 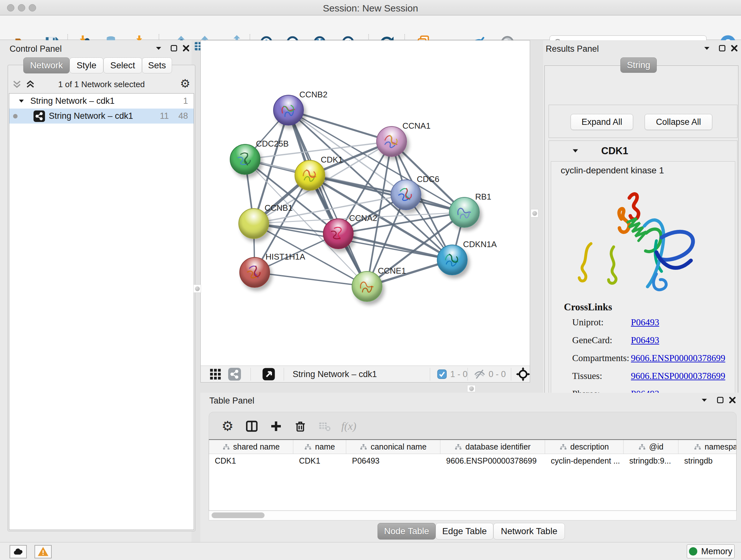 What do you see at coordinates (704, 400) in the screenshot?
I see `table-panel-menu-icon` at bounding box center [704, 400].